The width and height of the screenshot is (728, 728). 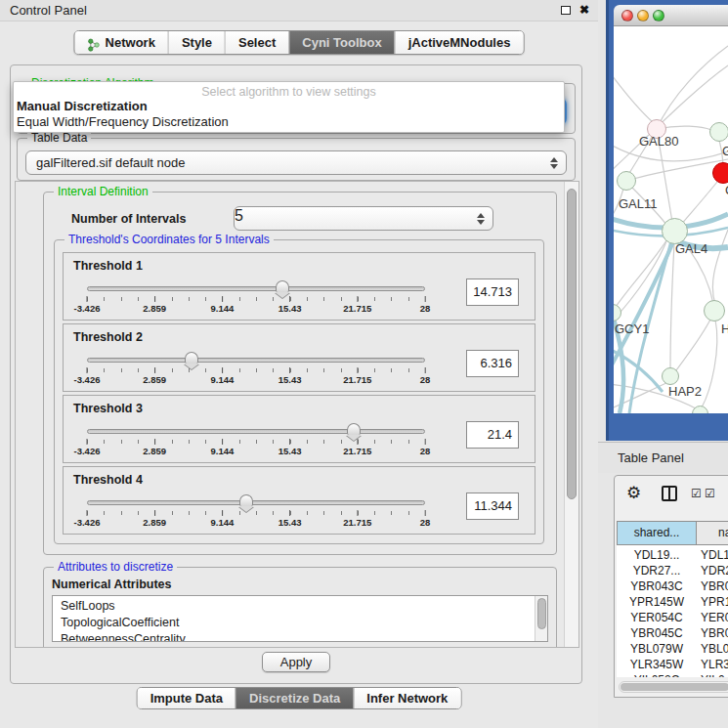 What do you see at coordinates (657, 674) in the screenshot?
I see `table-cell: YIL052C` at bounding box center [657, 674].